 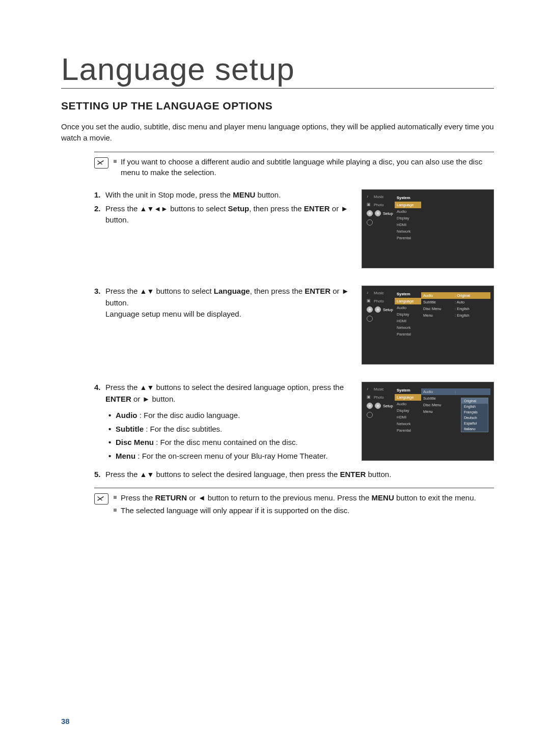 What do you see at coordinates (231, 415) in the screenshot?
I see `bullet-audio: Audio : For the disc audio language.` at bounding box center [231, 415].